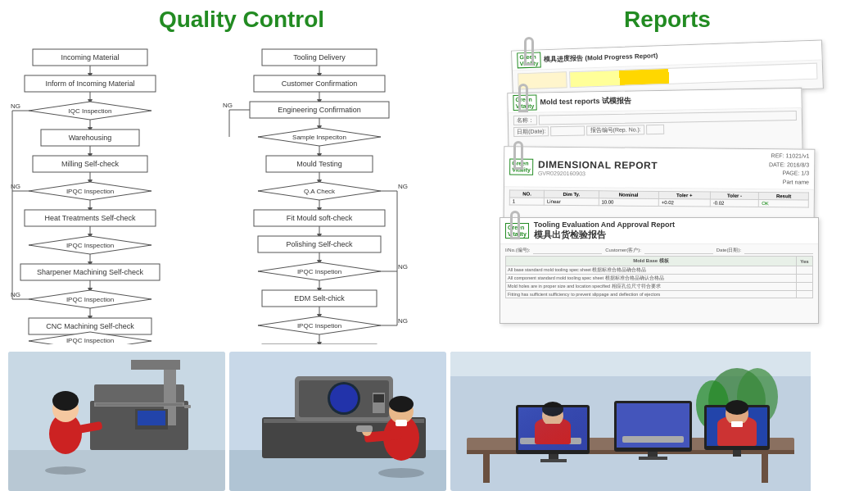  Describe the element at coordinates (319, 164) in the screenshot. I see `svg-text: Mould Testing` at that location.